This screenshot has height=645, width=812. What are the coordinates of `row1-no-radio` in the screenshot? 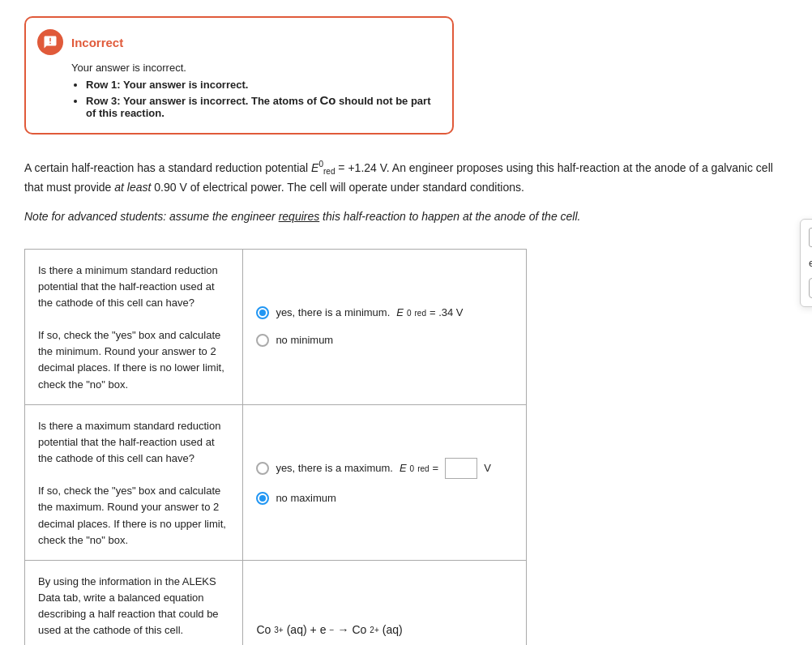 It's located at (263, 340).